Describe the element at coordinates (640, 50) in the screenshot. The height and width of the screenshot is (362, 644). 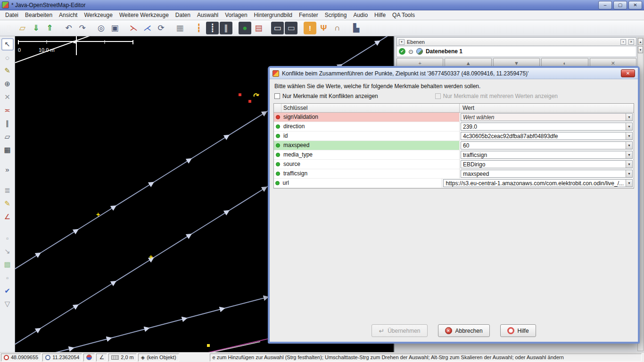
I see `scroll-down-icon: ▼` at that location.